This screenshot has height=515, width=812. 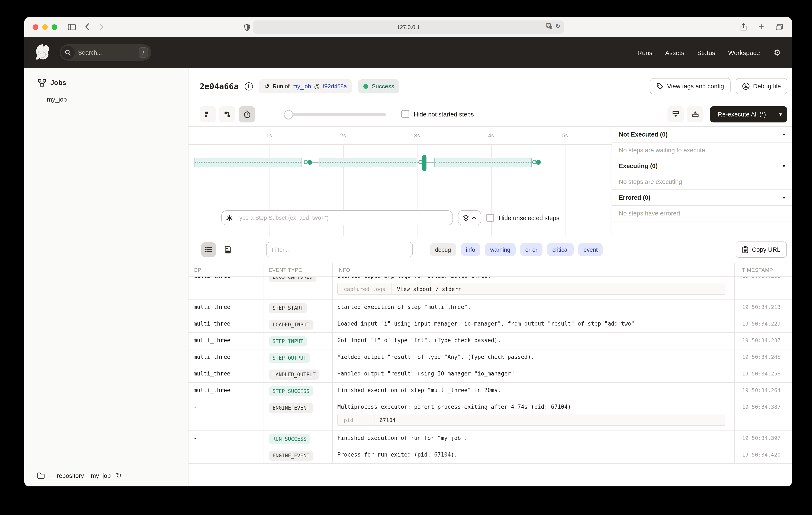 What do you see at coordinates (490, 358) in the screenshot?
I see `table-row: multi_threeSTEP_OUTPUTYielded output "re…` at bounding box center [490, 358].